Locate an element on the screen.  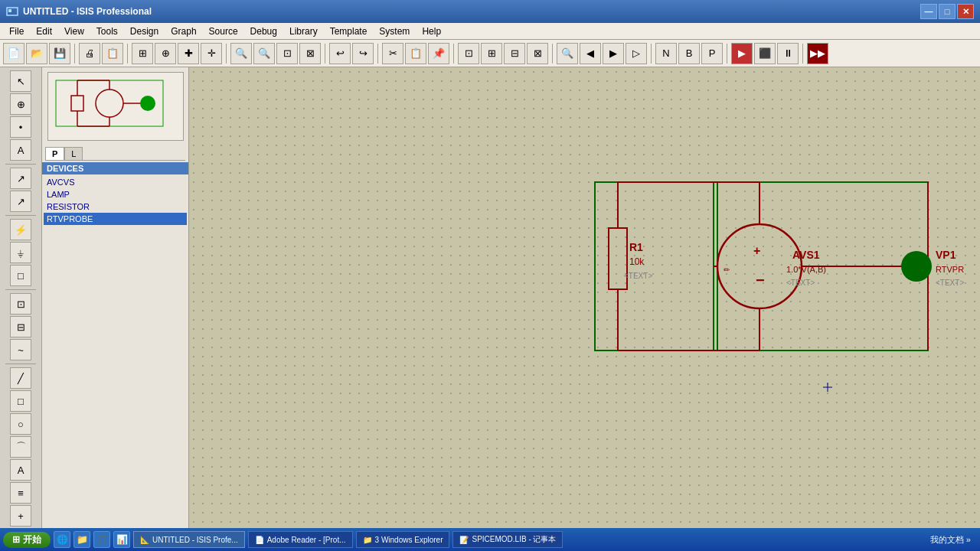
device-avcvs: AVCVS is located at coordinates (115, 182).